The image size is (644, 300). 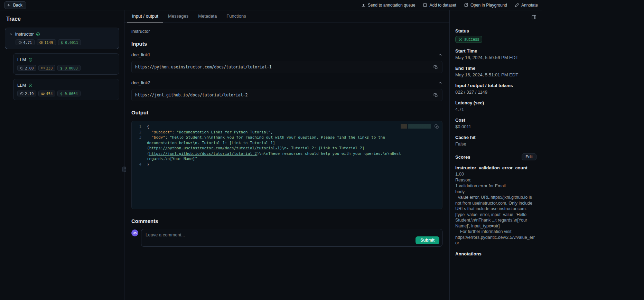 I want to click on comment-row: JB Submit, so click(x=287, y=238).